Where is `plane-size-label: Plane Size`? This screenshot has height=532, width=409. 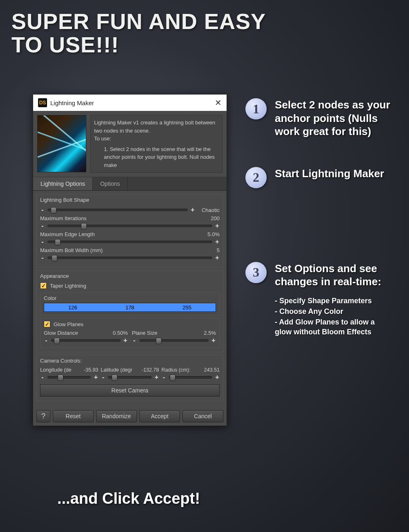
plane-size-label: Plane Size is located at coordinates (145, 333).